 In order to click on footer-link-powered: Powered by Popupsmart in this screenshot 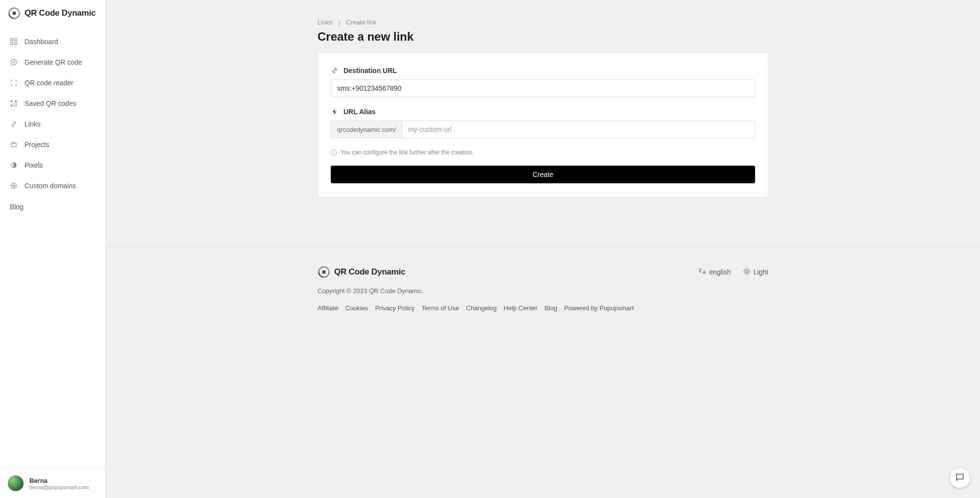, I will do `click(599, 308)`.